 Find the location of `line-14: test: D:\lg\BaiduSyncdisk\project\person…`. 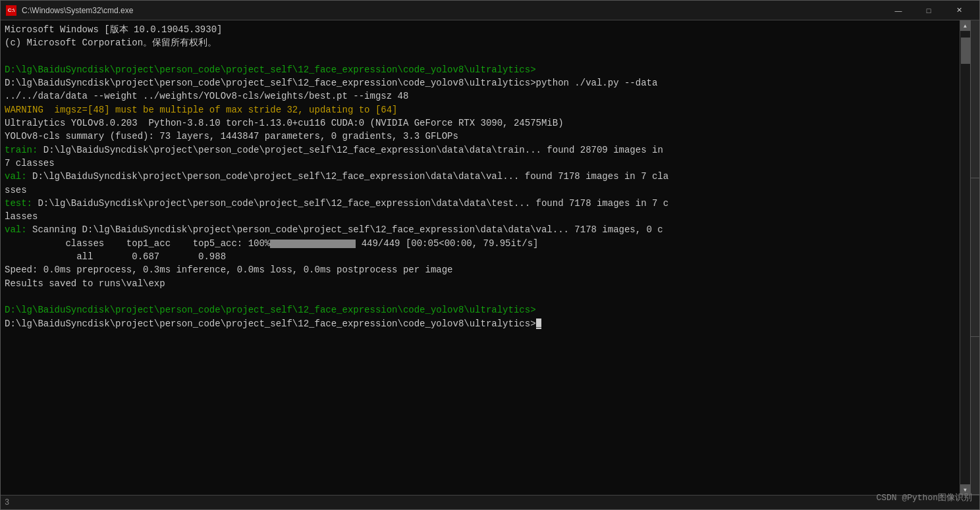

line-14: test: D:\lg\BaiduSyncdisk\project\person… is located at coordinates (480, 203).